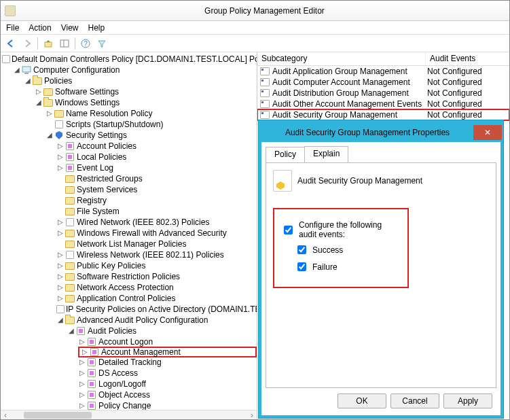 This screenshot has width=510, height=420. Describe the element at coordinates (383, 104) in the screenshot. I see `list-row: Audit Other Account Management EventsNot…` at that location.